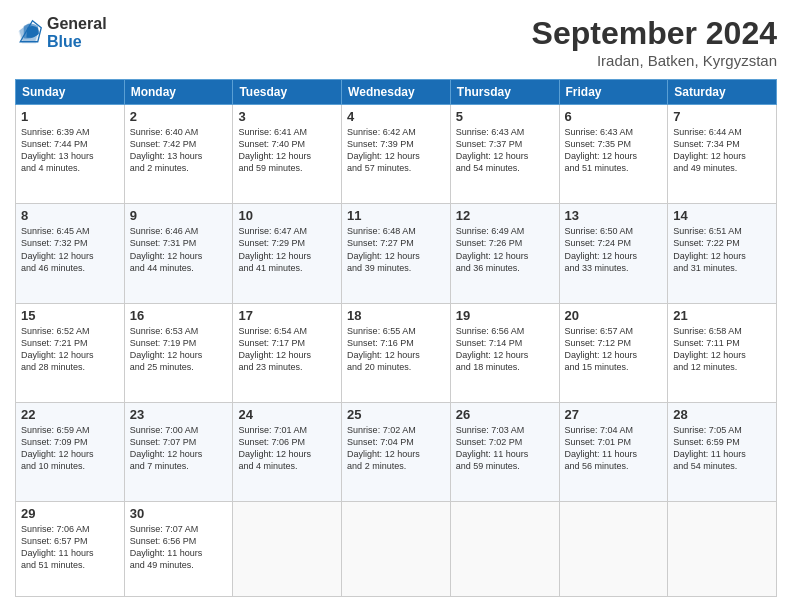  What do you see at coordinates (70, 452) in the screenshot?
I see `table-row: 22Sunrise: 6:59 AMSunset: 7:09 PMDayligh…` at bounding box center [70, 452].